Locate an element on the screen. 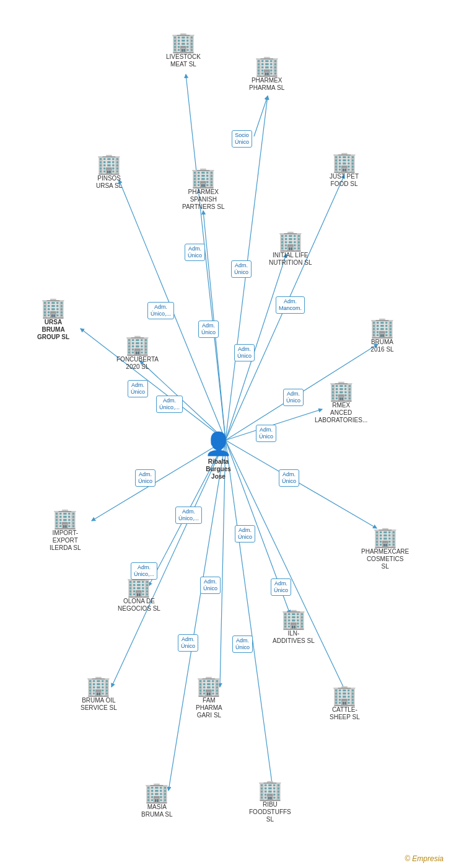  node-pharmex-pharma: 🏢 PHARMEXPHARMA SL is located at coordinates (266, 74).